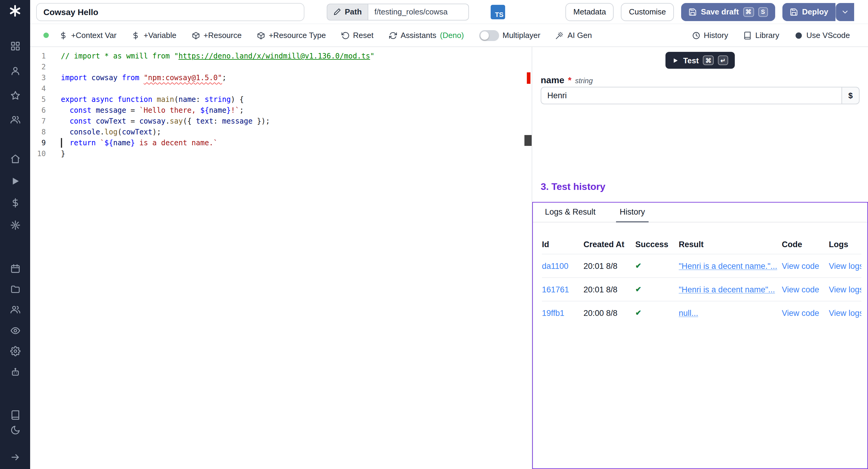 This screenshot has width=868, height=469. What do you see at coordinates (218, 78) in the screenshot?
I see `code-line: import cowsay from "npm:cowsay@1.5.0";` at bounding box center [218, 78].